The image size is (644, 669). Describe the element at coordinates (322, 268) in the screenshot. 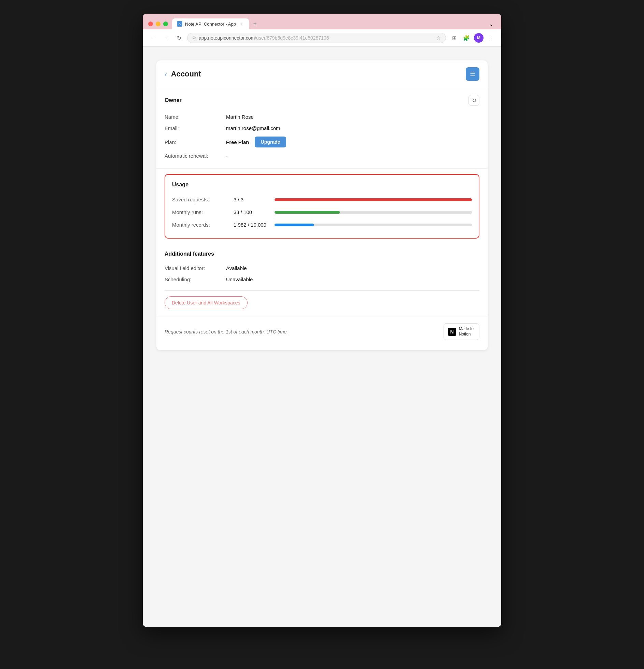

I see `field-editor-row: Visual field editor: Available` at that location.